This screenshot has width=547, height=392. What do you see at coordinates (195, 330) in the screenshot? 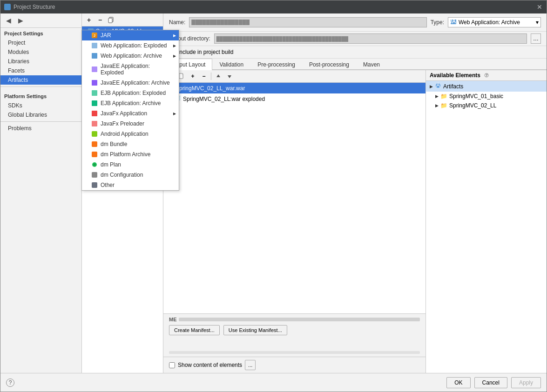
I see `create-manifest-button: Create Manifest...` at bounding box center [195, 330].